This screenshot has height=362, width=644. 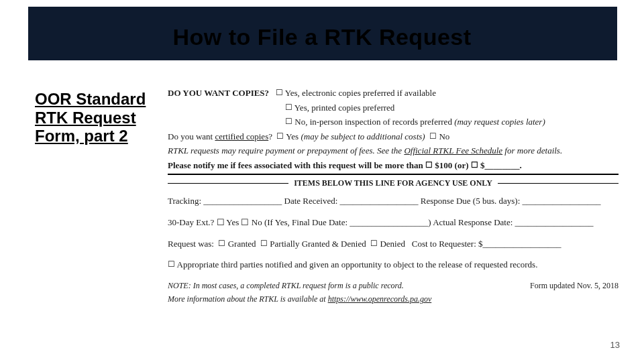 I want to click on agency-only-label: ITEMS BELOW THIS LINE FOR AGENCY USE ONL…, so click(x=393, y=183).